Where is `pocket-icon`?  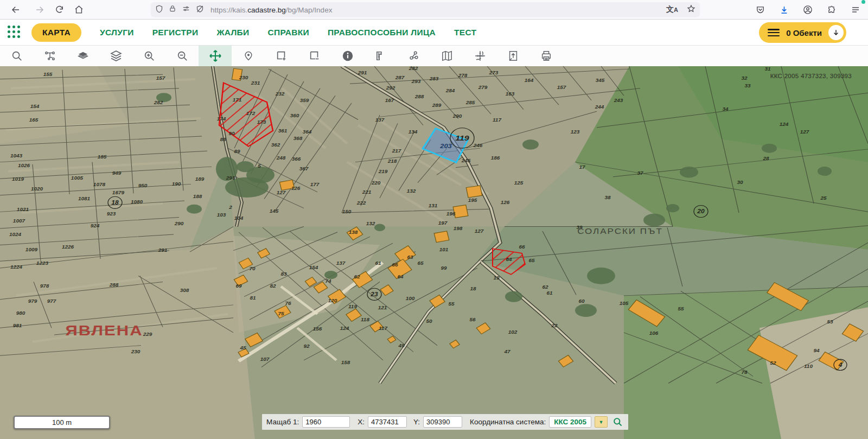
pocket-icon is located at coordinates (760, 10).